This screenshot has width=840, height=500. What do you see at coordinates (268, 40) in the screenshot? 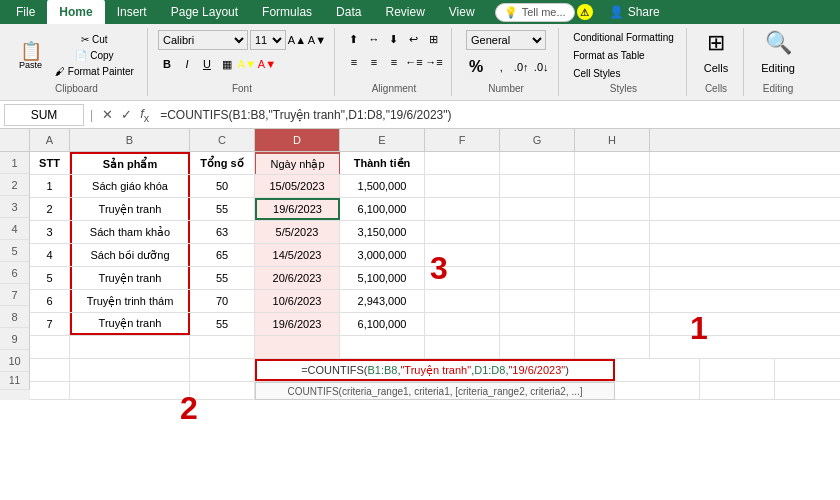
I see `font-size-select: 11` at bounding box center [268, 40].